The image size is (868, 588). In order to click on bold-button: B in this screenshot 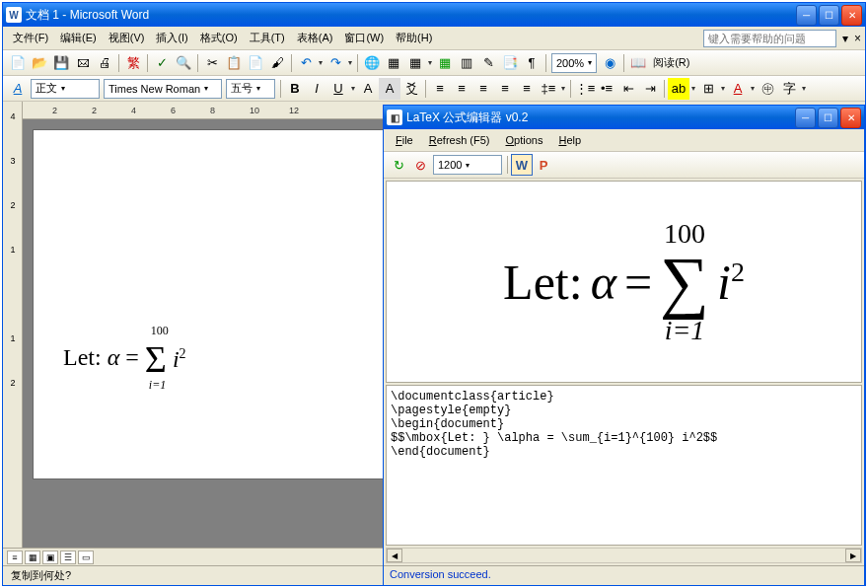, I will do `click(295, 89)`.